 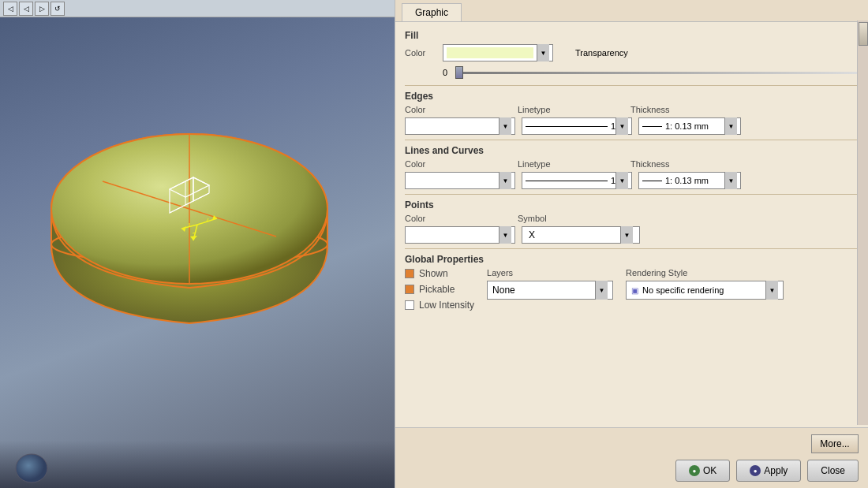 I want to click on fill-color-dropdown: ▼, so click(x=498, y=53).